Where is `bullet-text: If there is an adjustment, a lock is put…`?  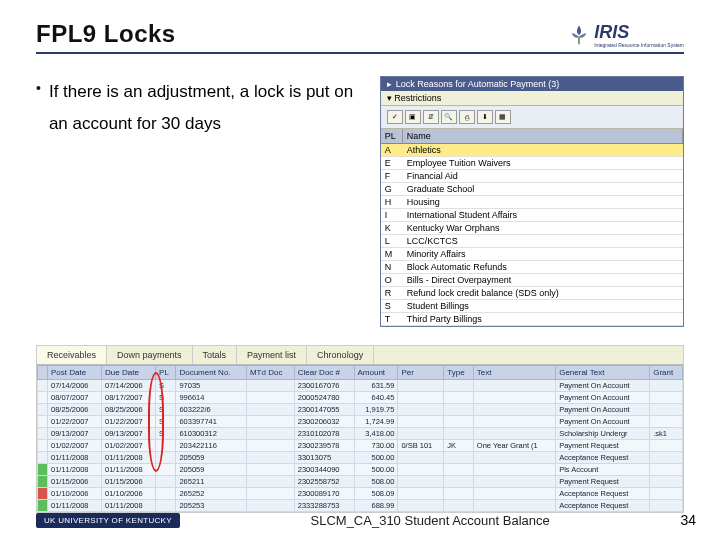
bullet-text: If there is an adjustment, a lock is put… is located at coordinates (208, 108).